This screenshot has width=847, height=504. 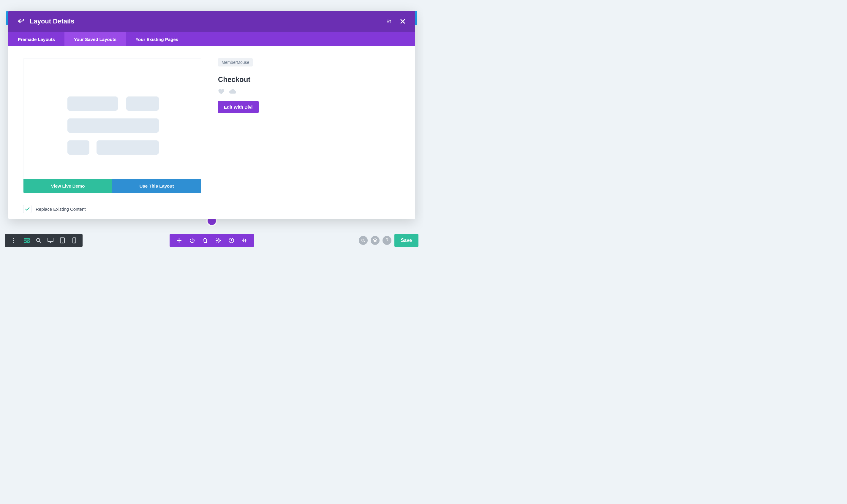 What do you see at coordinates (212, 240) in the screenshot?
I see `bottom-center-toolbar` at bounding box center [212, 240].